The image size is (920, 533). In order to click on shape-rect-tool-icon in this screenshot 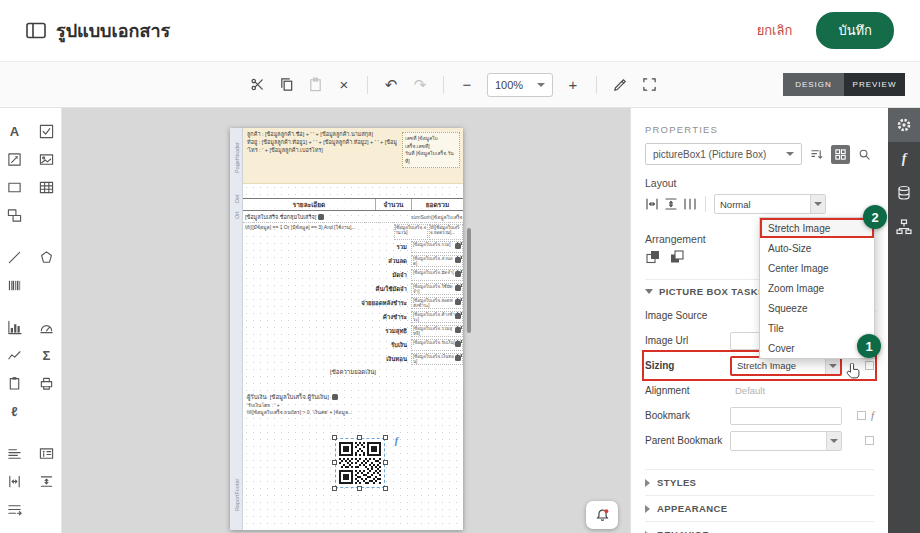, I will do `click(15, 187)`.